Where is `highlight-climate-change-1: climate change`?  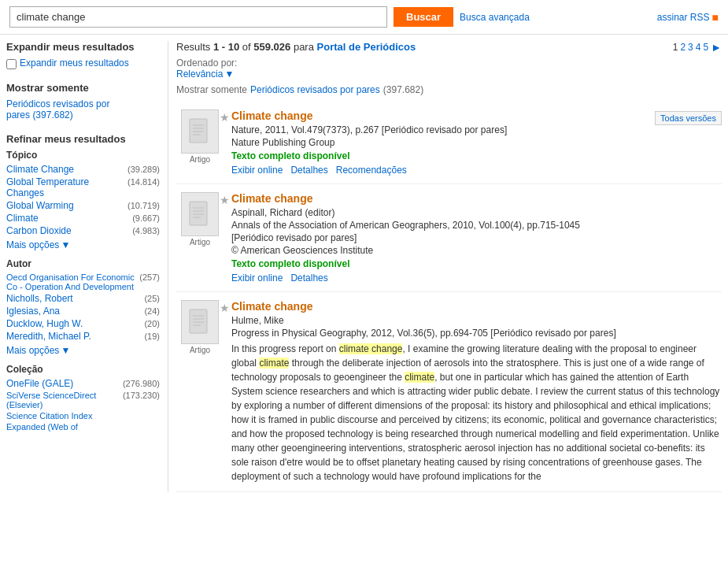 highlight-climate-change-1: climate change is located at coordinates (371, 349).